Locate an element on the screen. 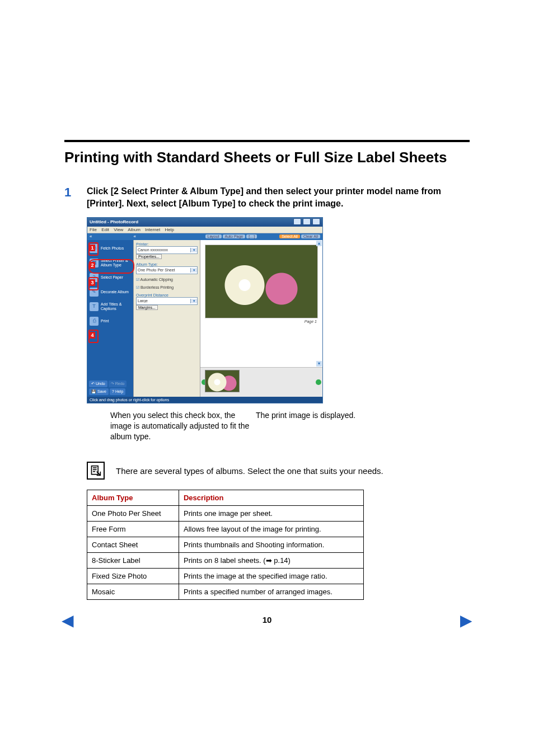  btn-misc: […] is located at coordinates (252, 236).